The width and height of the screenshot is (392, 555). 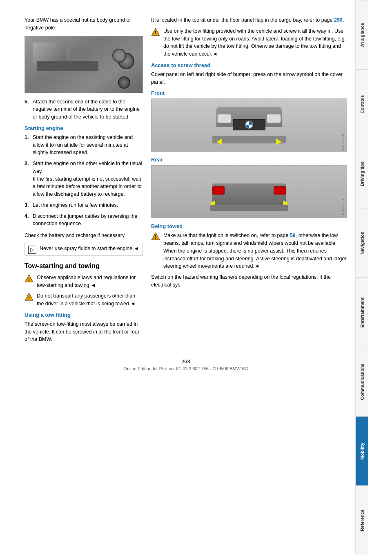 What do you see at coordinates (84, 220) in the screenshot?
I see `start-step-4: 4. Disconnect the jumper cables by rever…` at bounding box center [84, 220].